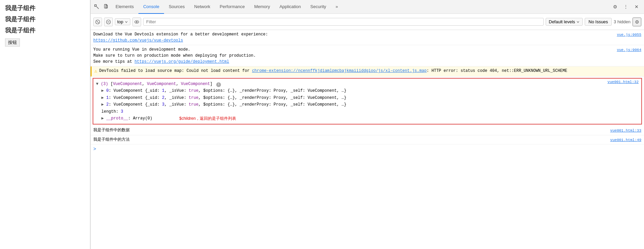  I want to click on stop-recording-button, so click(108, 22).